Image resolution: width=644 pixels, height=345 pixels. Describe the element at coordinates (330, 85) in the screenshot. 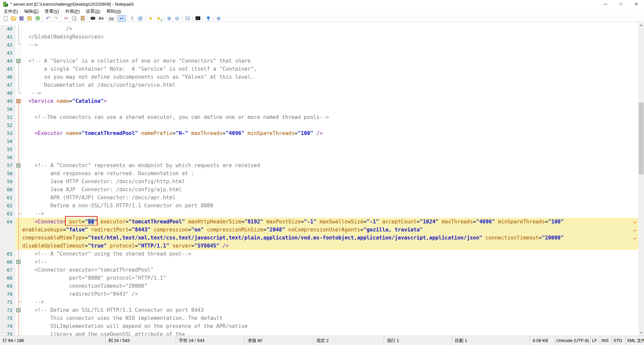

I see `code-text: Documentation at /docs/config/service.ht…` at that location.